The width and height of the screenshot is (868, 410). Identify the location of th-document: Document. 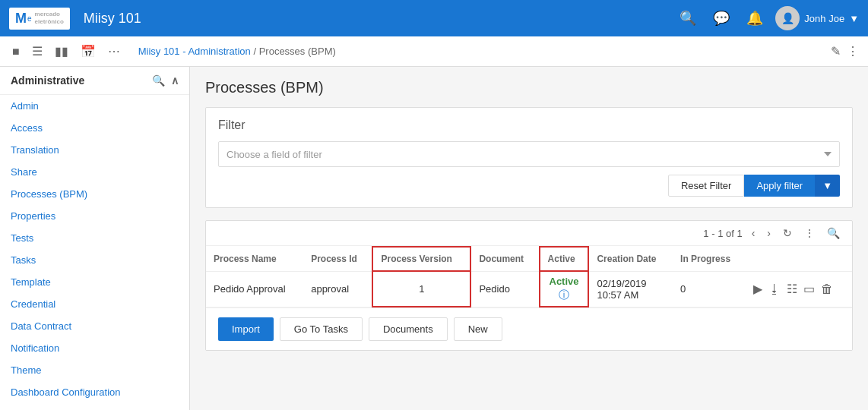
(505, 259).